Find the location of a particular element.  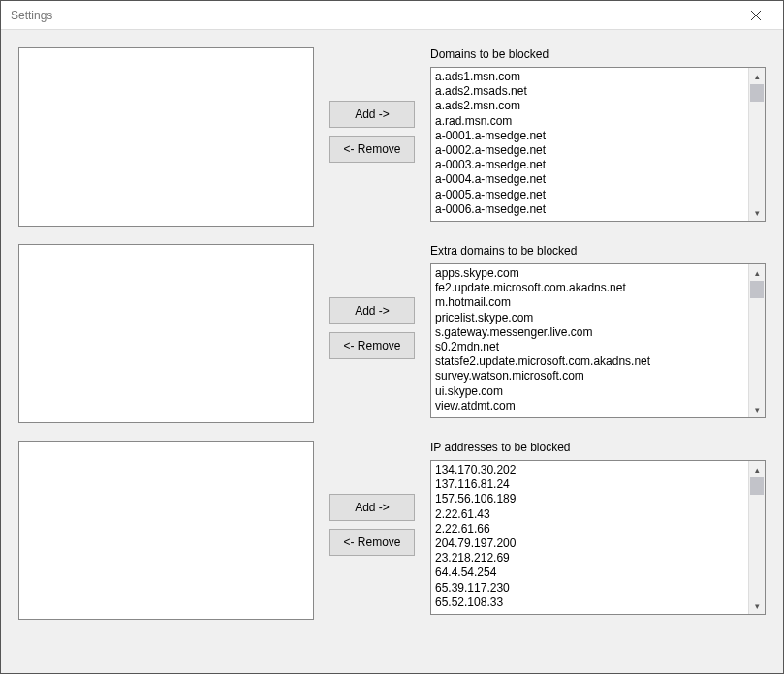

close-button is located at coordinates (756, 15).